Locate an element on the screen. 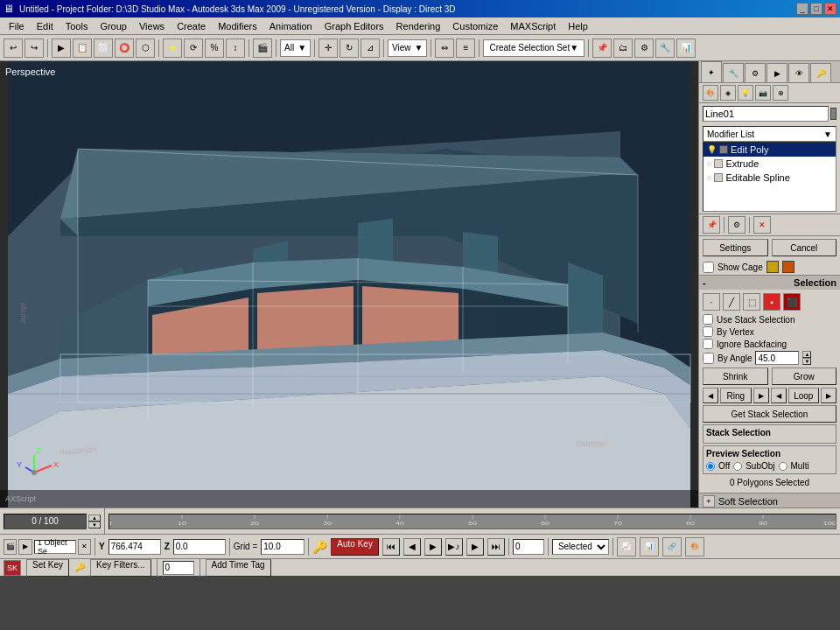 This screenshot has width=840, height=630. use-stack-checkbox is located at coordinates (708, 319).